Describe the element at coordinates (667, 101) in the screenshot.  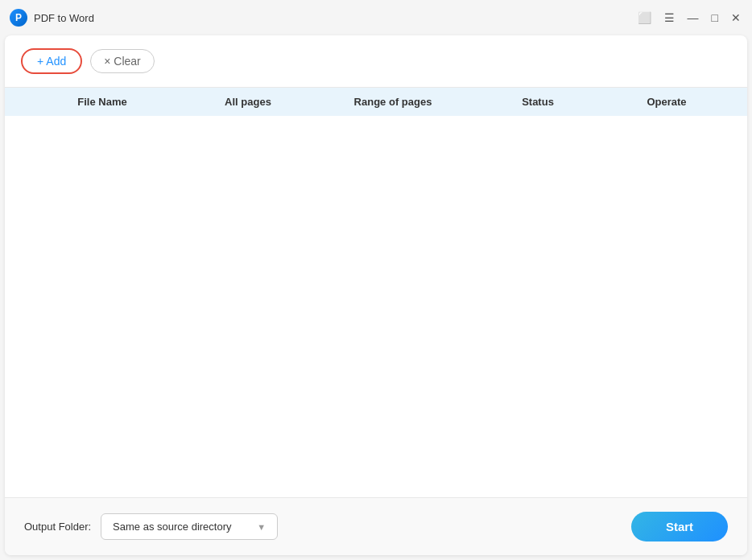
I see `col-header-operate: Operate` at that location.